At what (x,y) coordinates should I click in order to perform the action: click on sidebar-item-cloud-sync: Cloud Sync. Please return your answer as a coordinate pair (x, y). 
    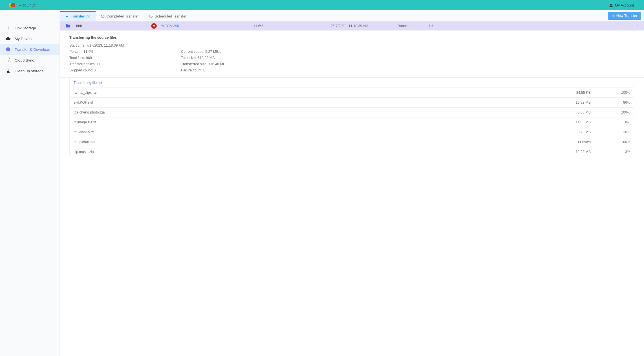
    Looking at the image, I should click on (30, 60).